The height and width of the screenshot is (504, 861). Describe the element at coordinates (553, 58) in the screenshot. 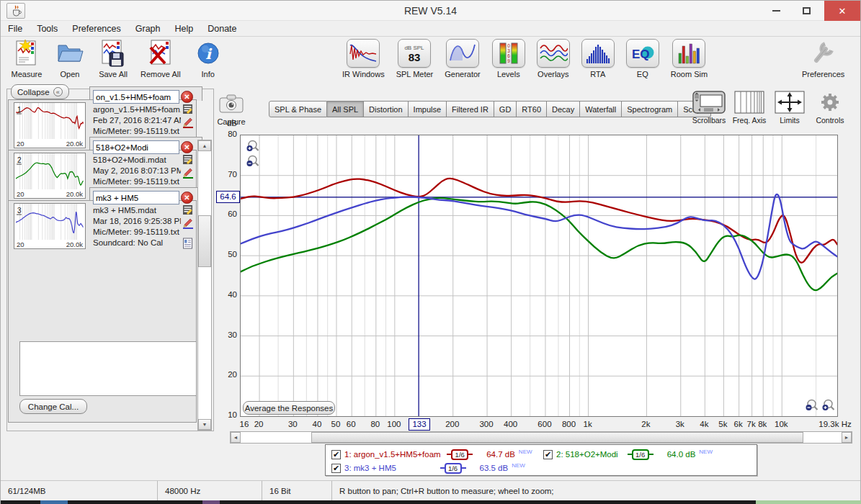

I see `toolbar-overlays-button: Overlays` at that location.